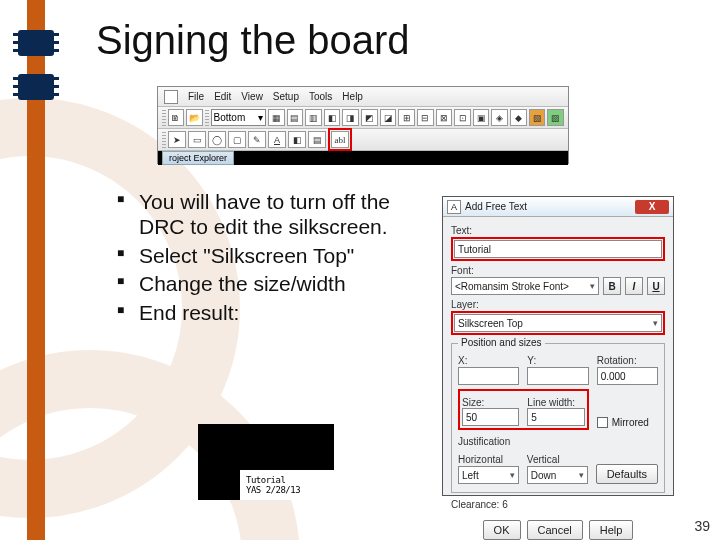 This screenshot has height=540, width=720. Describe the element at coordinates (502, 342) in the screenshot. I see `group-title: Position and sizes` at that location.